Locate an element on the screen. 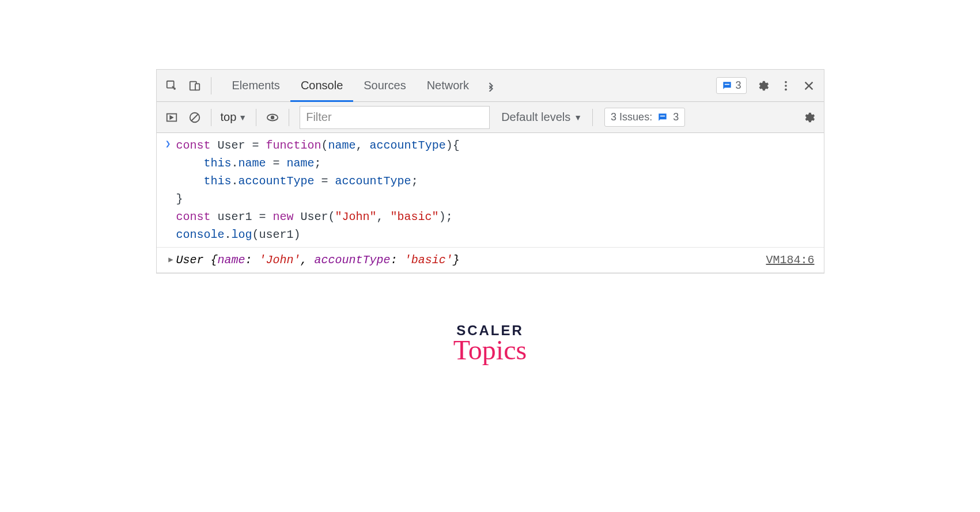  brand-logo: SCALER Topics is located at coordinates (490, 344).